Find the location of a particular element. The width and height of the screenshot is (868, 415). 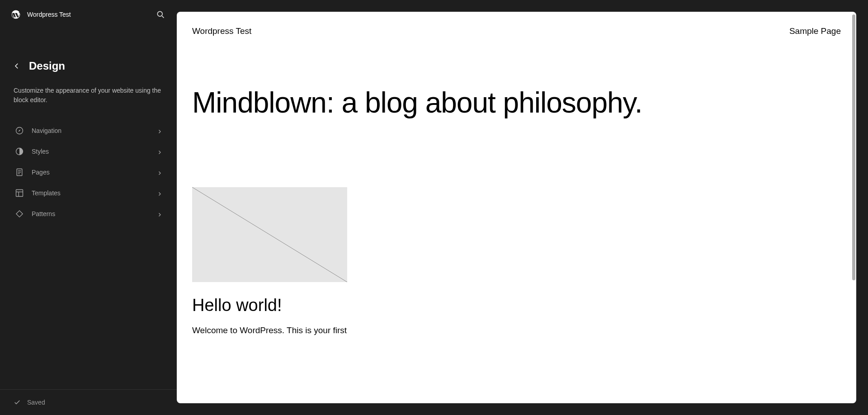

preview-post: Hello world! Welcome to WordPress. This … is located at coordinates (270, 262).